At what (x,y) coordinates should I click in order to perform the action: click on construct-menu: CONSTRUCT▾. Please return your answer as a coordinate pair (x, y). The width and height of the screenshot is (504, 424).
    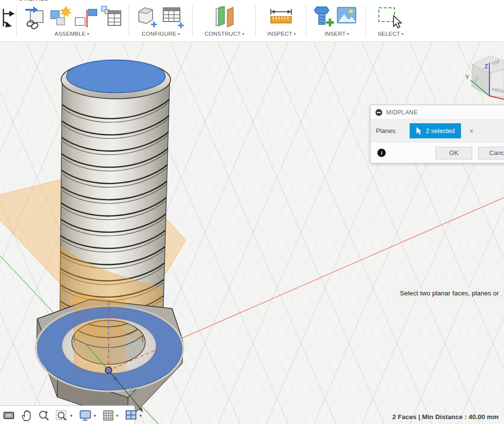
    Looking at the image, I should click on (224, 34).